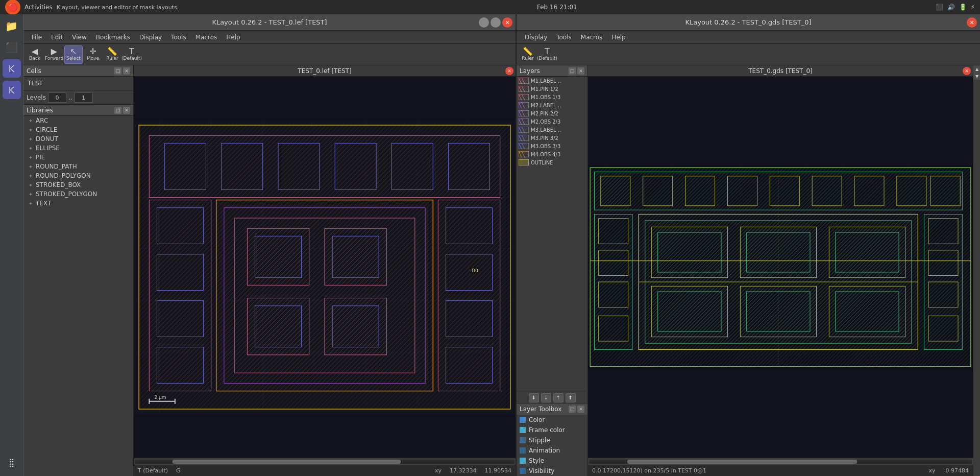 The width and height of the screenshot is (980, 476). Describe the element at coordinates (12, 68) in the screenshot. I see `klayout-icon1: K` at that location.